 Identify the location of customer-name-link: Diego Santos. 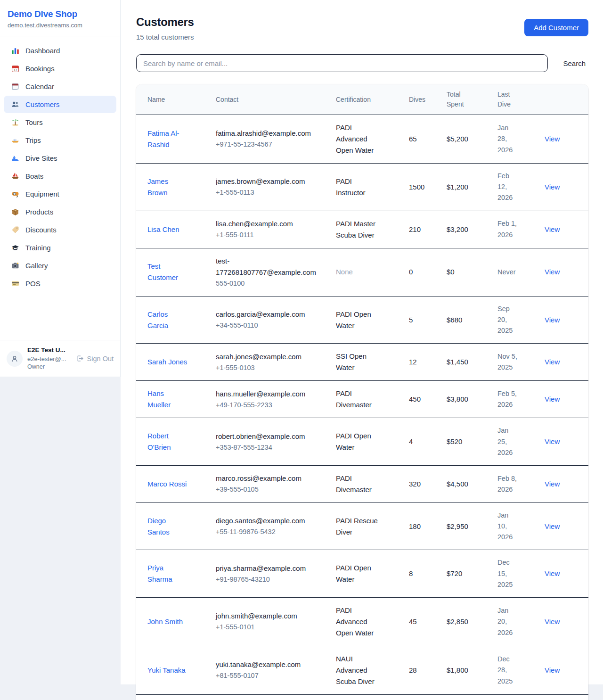
(168, 527).